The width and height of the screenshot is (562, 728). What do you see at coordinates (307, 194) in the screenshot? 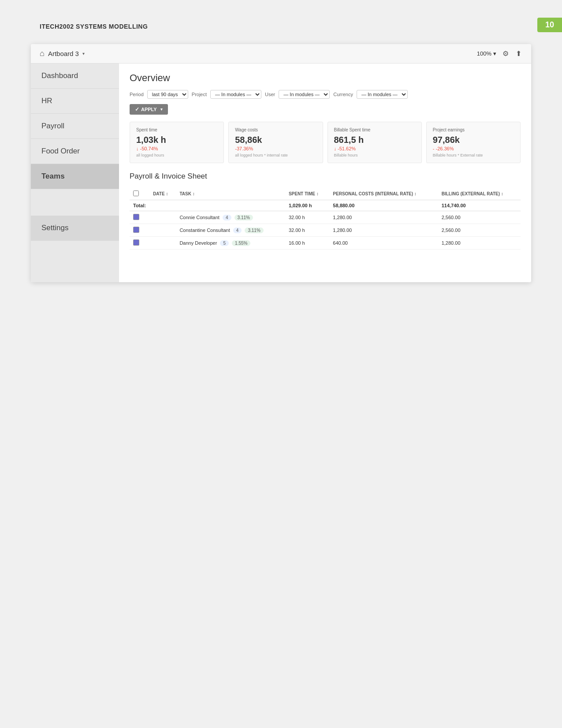
I see `col-header-spent-time: SPENT TIME ↕` at bounding box center [307, 194].